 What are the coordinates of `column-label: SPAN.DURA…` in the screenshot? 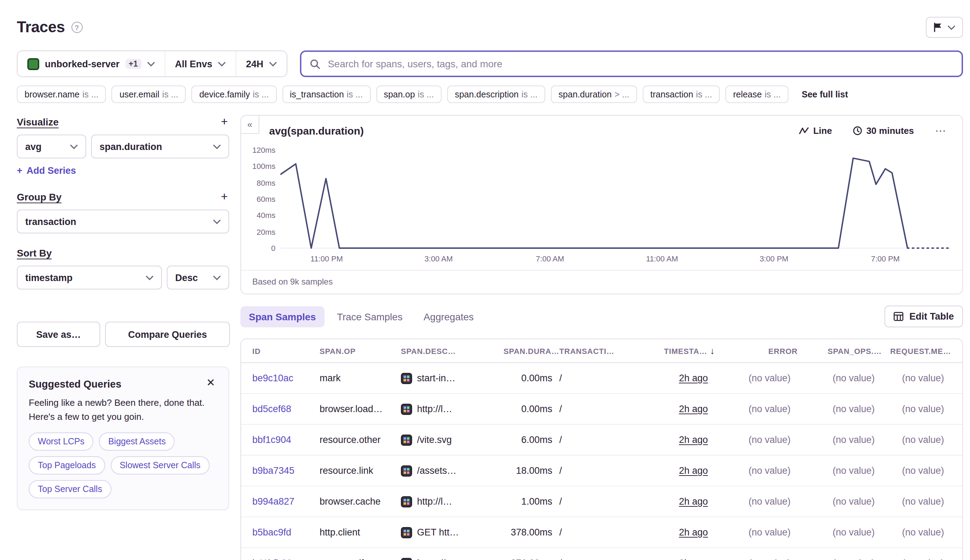 It's located at (532, 351).